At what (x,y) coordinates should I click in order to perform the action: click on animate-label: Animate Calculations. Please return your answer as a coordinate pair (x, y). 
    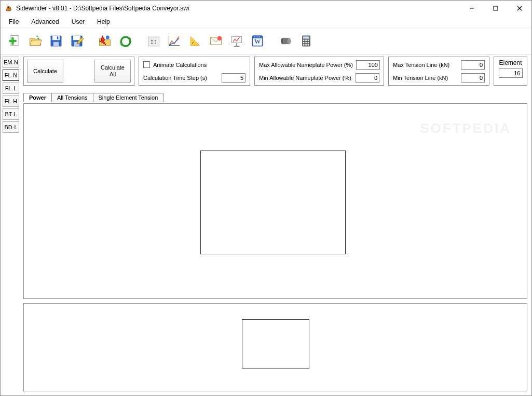
    Looking at the image, I should click on (180, 65).